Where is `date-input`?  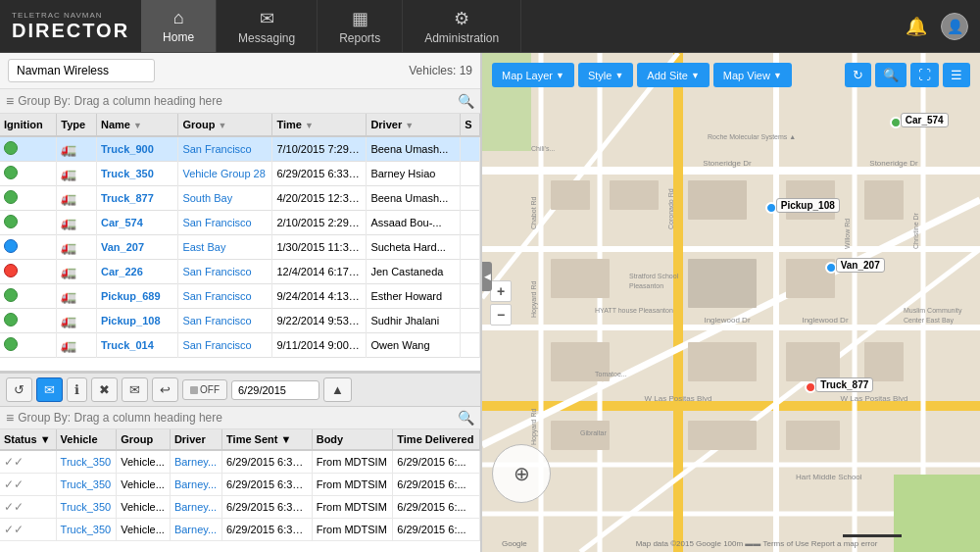 date-input is located at coordinates (275, 390).